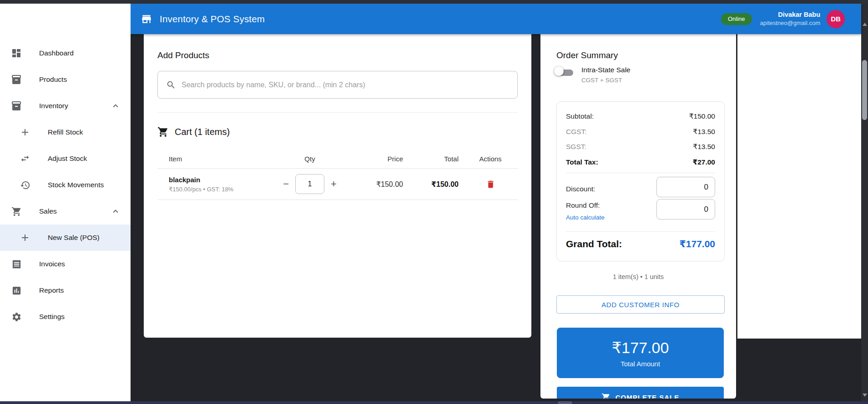  Describe the element at coordinates (641, 304) in the screenshot. I see `add-customer-info-button: ADD CUSTOMER INFO` at that location.